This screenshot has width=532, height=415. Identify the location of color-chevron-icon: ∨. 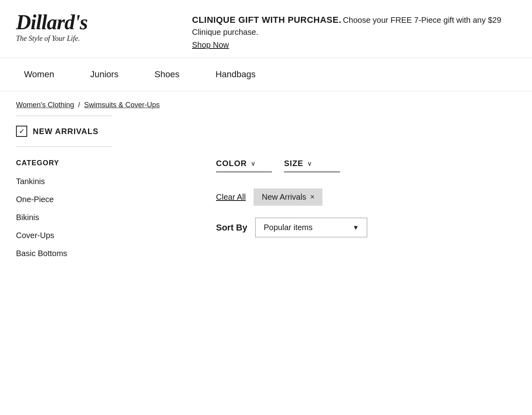
(253, 163).